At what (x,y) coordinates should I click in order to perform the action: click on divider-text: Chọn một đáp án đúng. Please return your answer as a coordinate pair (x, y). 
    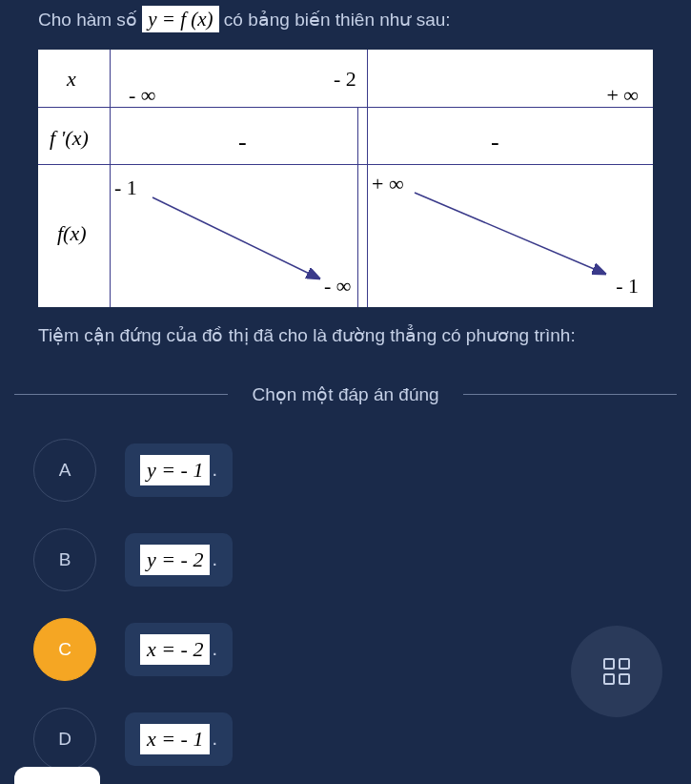
    Looking at the image, I should click on (345, 395).